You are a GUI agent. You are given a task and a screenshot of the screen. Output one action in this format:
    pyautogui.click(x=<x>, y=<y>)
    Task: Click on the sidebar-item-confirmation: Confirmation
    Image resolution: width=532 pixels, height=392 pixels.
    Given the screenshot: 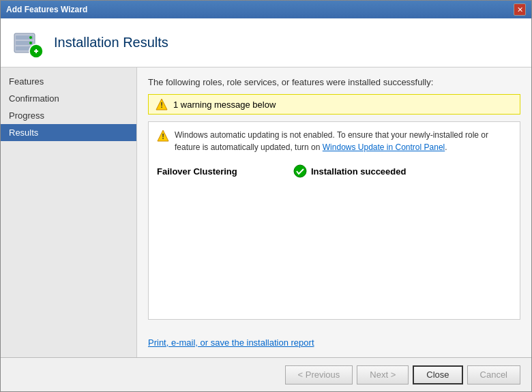 What is the action you would take?
    pyautogui.click(x=68, y=98)
    